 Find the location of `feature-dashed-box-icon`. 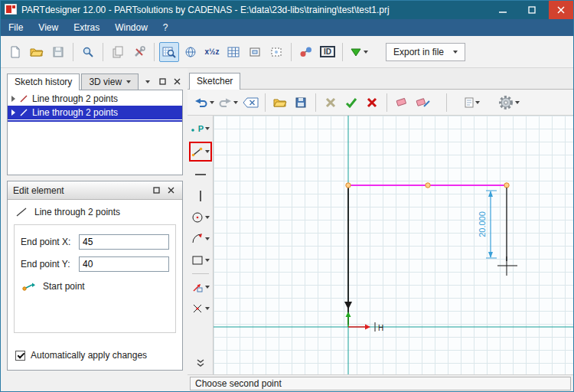

feature-dashed-box-icon is located at coordinates (276, 52).